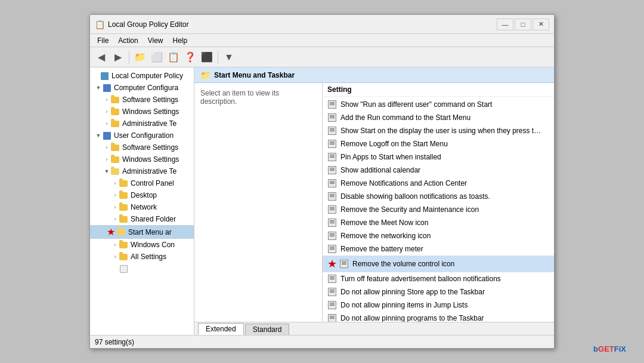 Image resolution: width=644 pixels, height=363 pixels. Describe the element at coordinates (385, 236) in the screenshot. I see `setting-label-11: Remove the networking icon` at that location.